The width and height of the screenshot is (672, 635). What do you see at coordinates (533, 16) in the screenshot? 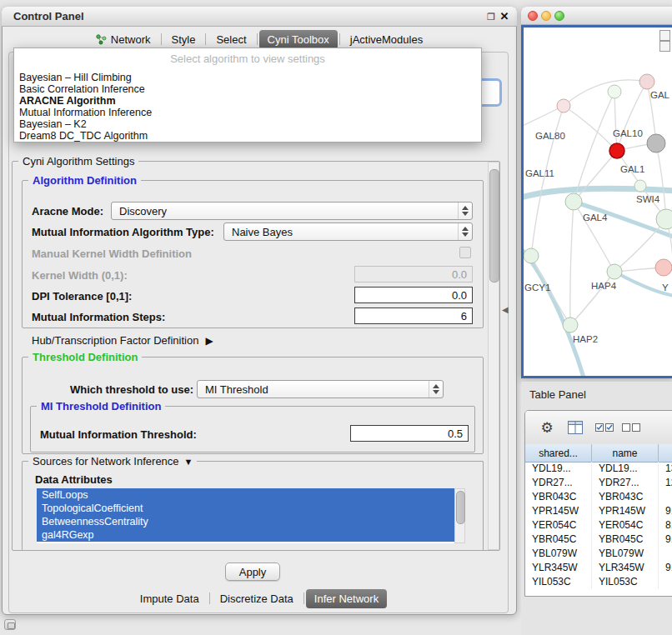
I see `close-traffic-light` at bounding box center [533, 16].